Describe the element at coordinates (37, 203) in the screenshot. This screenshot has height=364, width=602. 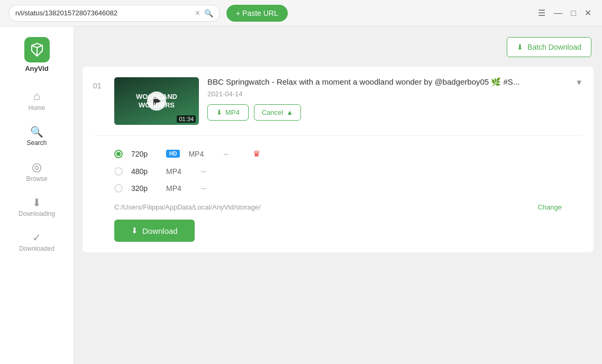
I see `downloading-icon: ⬇` at that location.